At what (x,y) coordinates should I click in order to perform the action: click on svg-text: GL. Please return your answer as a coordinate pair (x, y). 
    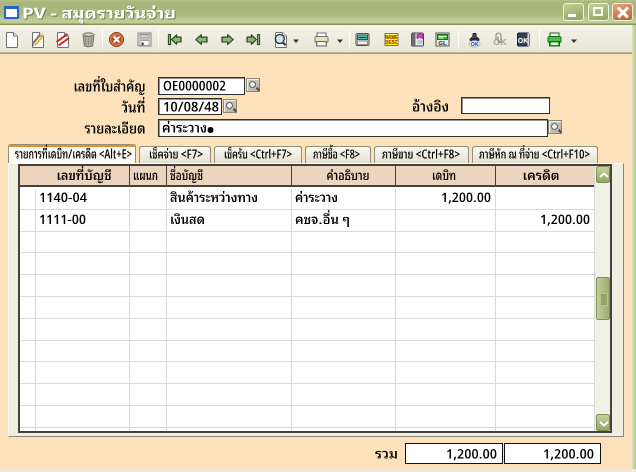
    Looking at the image, I should click on (442, 43).